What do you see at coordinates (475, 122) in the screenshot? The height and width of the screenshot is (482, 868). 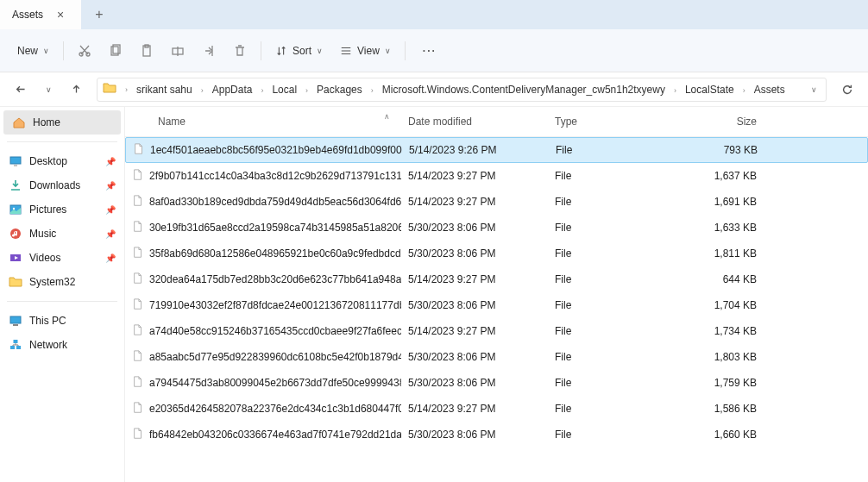 I see `column-date: Date modified` at bounding box center [475, 122].